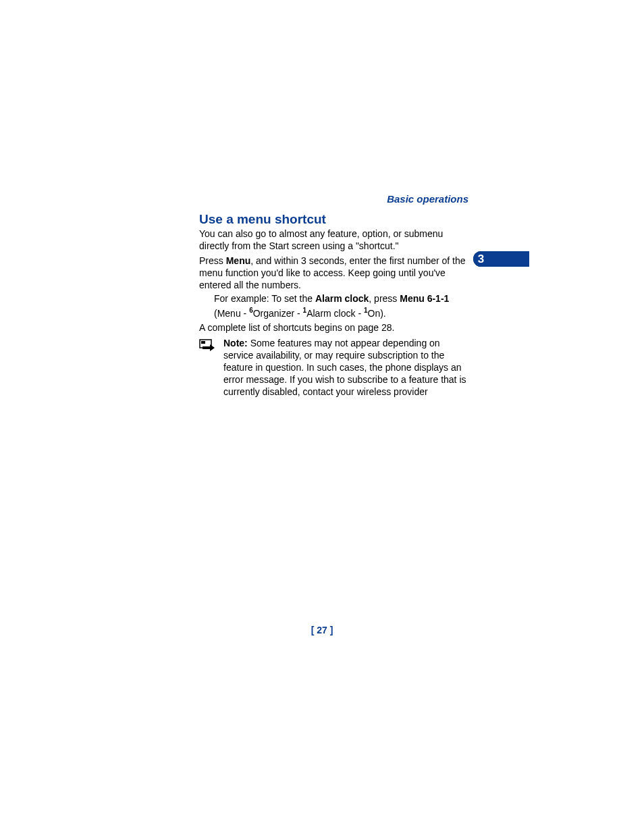 This screenshot has width=644, height=834. Describe the element at coordinates (278, 313) in the screenshot. I see `text: Organizer -` at that location.